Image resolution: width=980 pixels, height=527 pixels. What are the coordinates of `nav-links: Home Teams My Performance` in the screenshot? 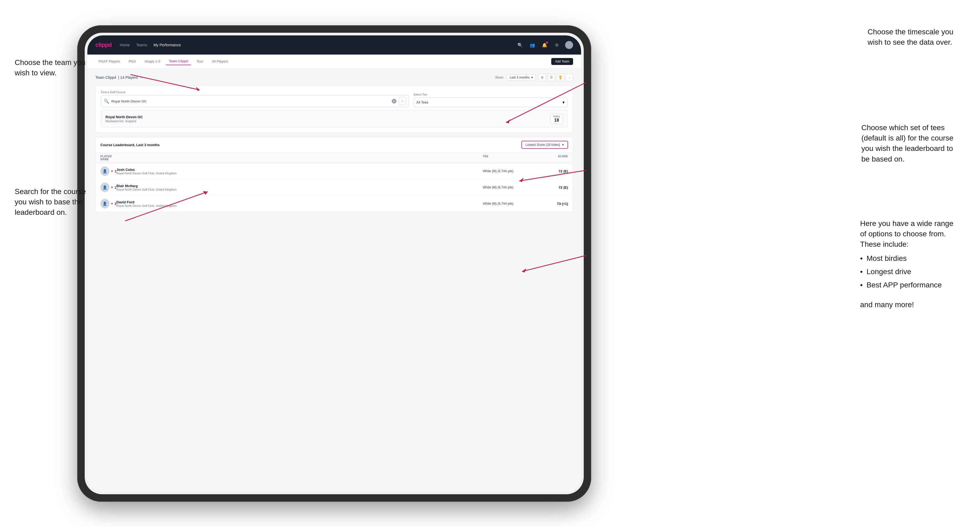 It's located at (318, 45).